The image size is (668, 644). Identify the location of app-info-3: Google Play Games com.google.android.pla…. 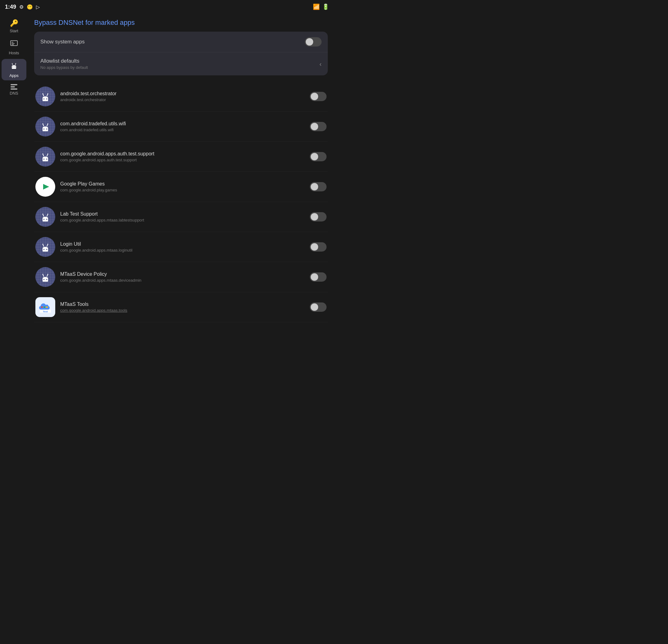
(183, 187).